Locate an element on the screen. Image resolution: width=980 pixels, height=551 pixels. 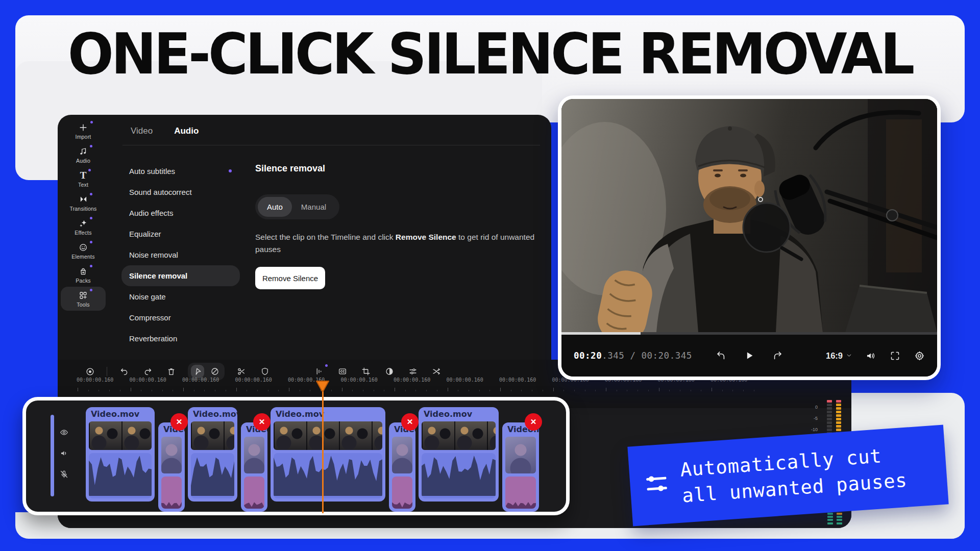
sidebar-item-effects: Effects is located at coordinates (83, 227).